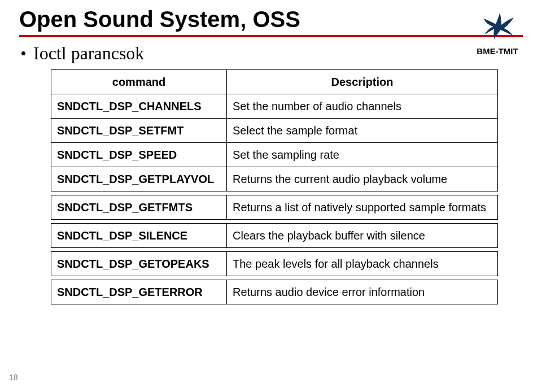 This screenshot has height=392, width=542. What do you see at coordinates (274, 82) in the screenshot?
I see `table-header-row: command Description` at bounding box center [274, 82].